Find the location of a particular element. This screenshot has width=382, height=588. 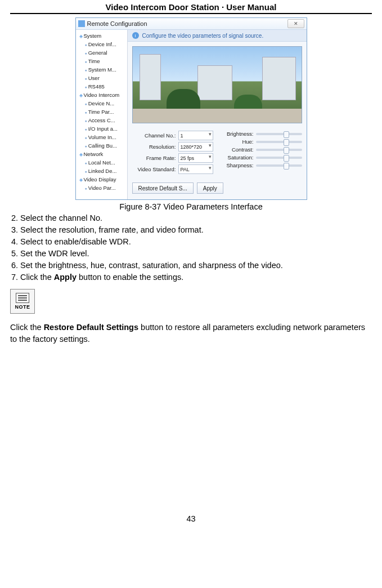

slider-label: Brightness: is located at coordinates (239, 134).